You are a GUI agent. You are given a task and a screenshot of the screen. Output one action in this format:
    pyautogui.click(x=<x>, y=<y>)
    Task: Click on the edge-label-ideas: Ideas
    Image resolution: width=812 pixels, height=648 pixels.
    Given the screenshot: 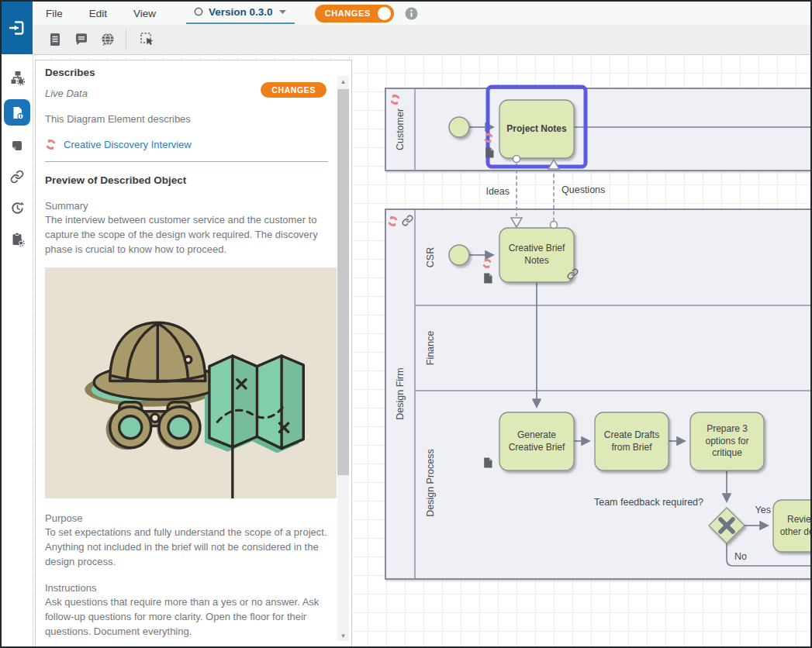 What is the action you would take?
    pyautogui.click(x=482, y=191)
    